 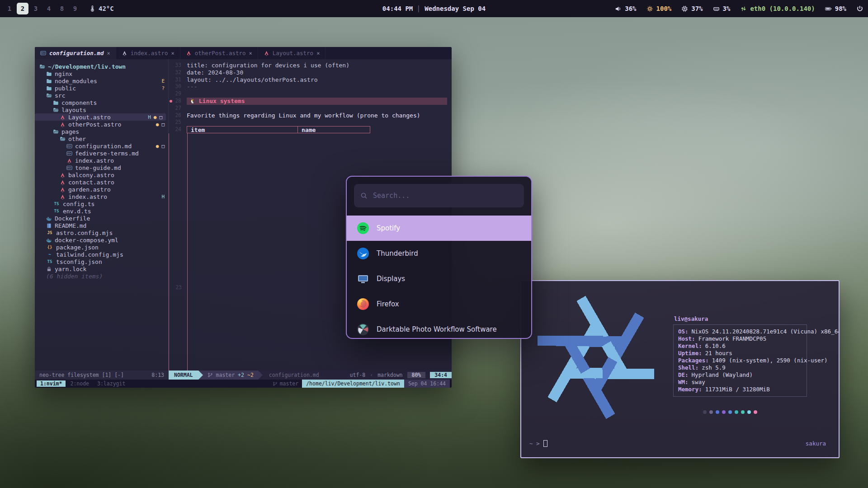 What do you see at coordinates (680, 369) in the screenshot?
I see `fetch-terminal-window: liv@sakura OS:NixOS 24.11.20240828.71e91…` at bounding box center [680, 369].